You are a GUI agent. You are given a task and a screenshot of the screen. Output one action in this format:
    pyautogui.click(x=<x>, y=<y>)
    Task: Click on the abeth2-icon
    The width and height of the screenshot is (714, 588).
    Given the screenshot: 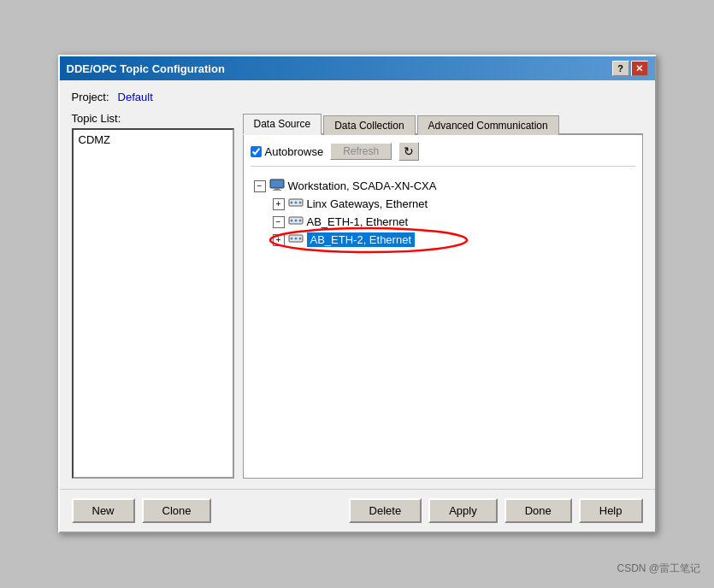 What is the action you would take?
    pyautogui.click(x=296, y=239)
    